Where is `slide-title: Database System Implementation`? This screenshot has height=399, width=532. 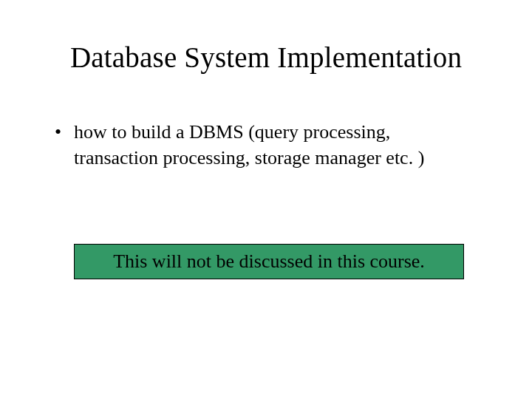 slide-title: Database System Implementation is located at coordinates (266, 58).